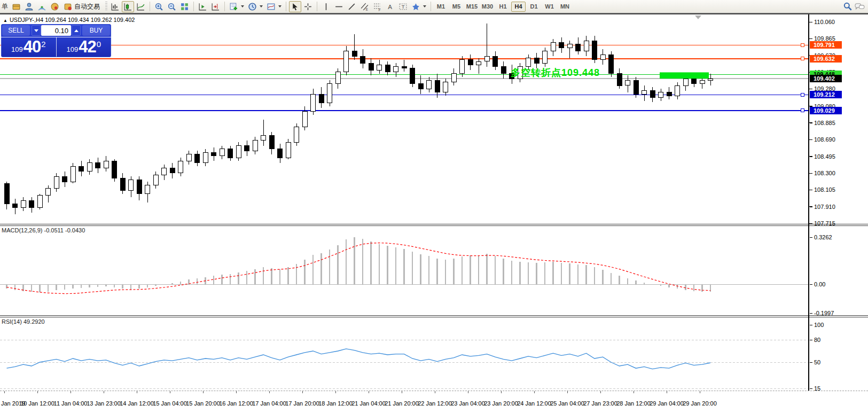 This screenshot has width=868, height=413. I want to click on chart-shift-marker-icon, so click(698, 17).